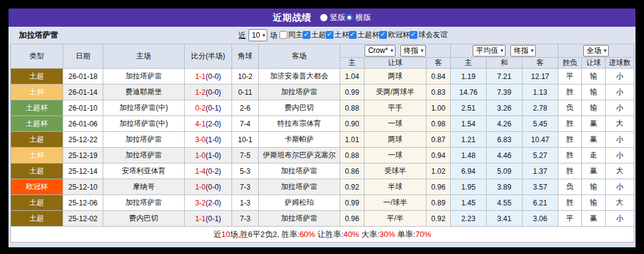 The height and width of the screenshot is (254, 644). I want to click on eu-home-odds-cell: 2.51, so click(469, 108).